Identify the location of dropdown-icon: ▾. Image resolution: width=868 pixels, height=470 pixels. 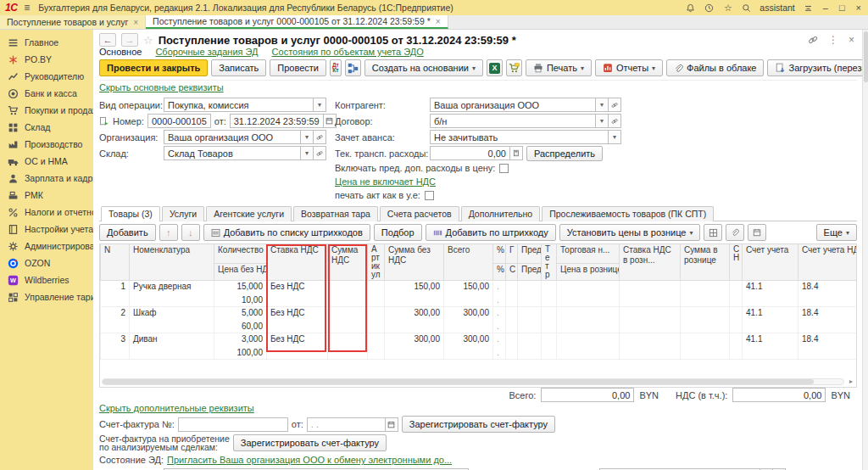
(320, 105).